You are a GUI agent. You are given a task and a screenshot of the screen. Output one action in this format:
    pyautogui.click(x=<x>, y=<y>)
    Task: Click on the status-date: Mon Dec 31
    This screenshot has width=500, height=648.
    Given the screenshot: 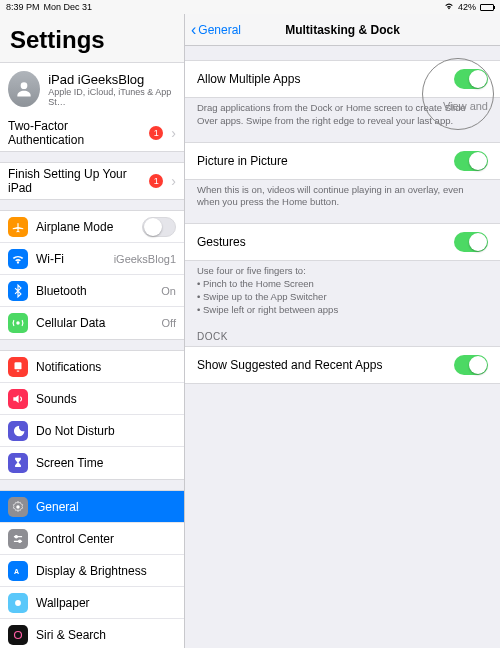 What is the action you would take?
    pyautogui.click(x=68, y=7)
    